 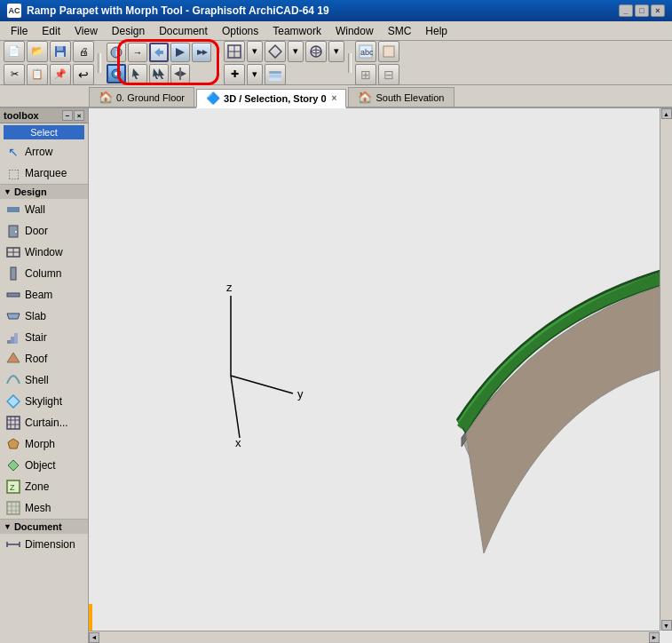 What do you see at coordinates (410, 98) in the screenshot?
I see `tab-elevation-label: South Elevation` at bounding box center [410, 98].